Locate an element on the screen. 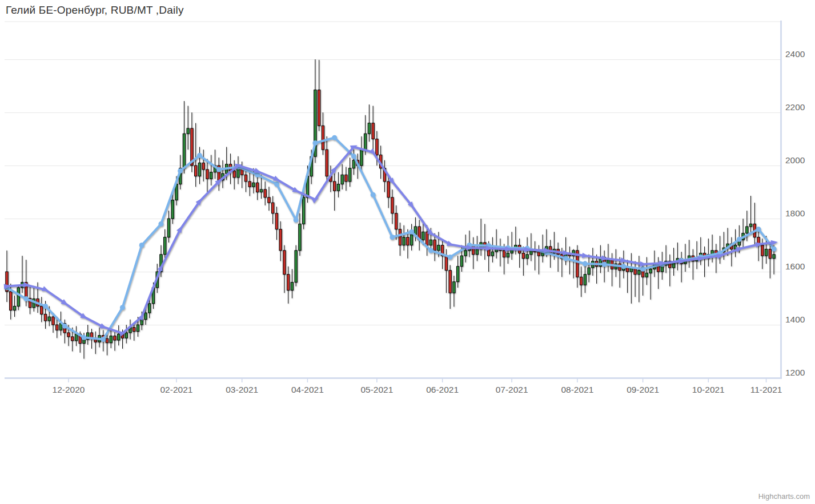 The height and width of the screenshot is (504, 815). x-axis-labels: 12-202002-202103-202104-202105-202106-20… is located at coordinates (417, 387).